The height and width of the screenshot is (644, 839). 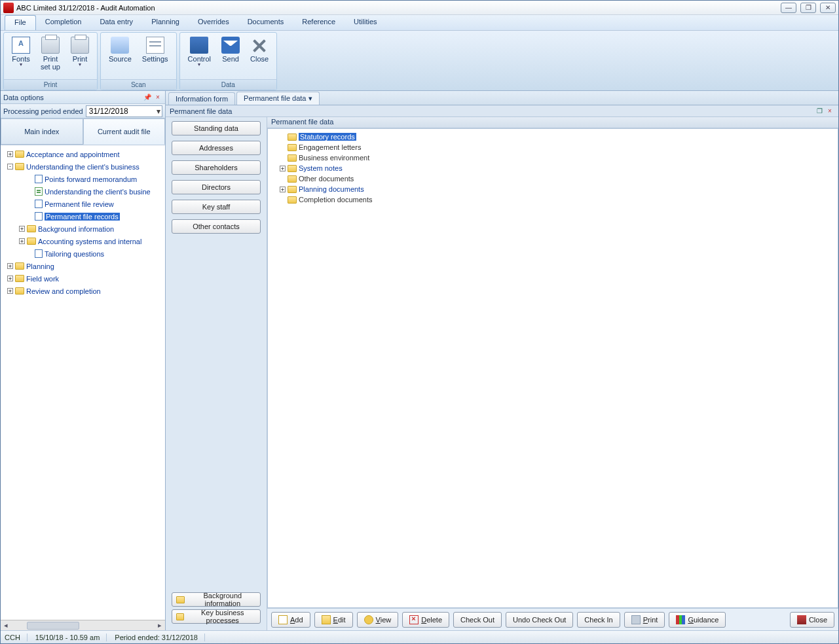 What do you see at coordinates (378, 620) in the screenshot?
I see `btn-view: View` at bounding box center [378, 620].